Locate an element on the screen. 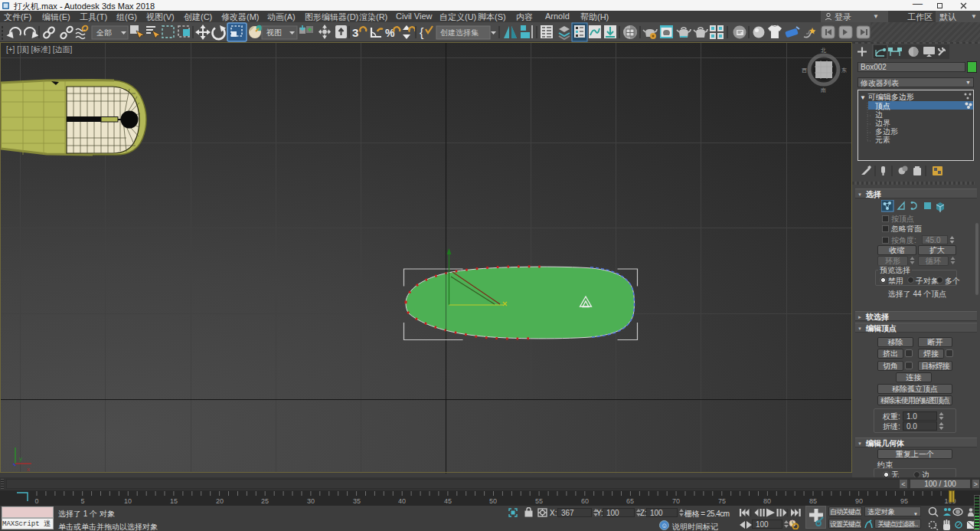 This screenshot has width=980, height=531. svg-text: y is located at coordinates (21, 458).